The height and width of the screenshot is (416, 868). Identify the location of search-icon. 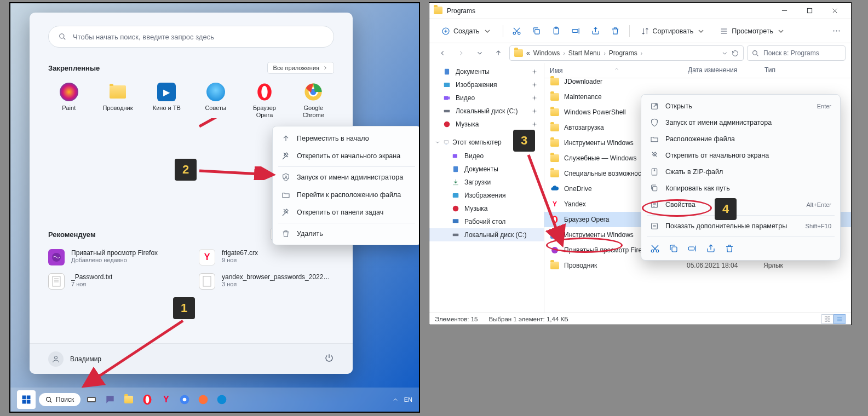
(756, 54).